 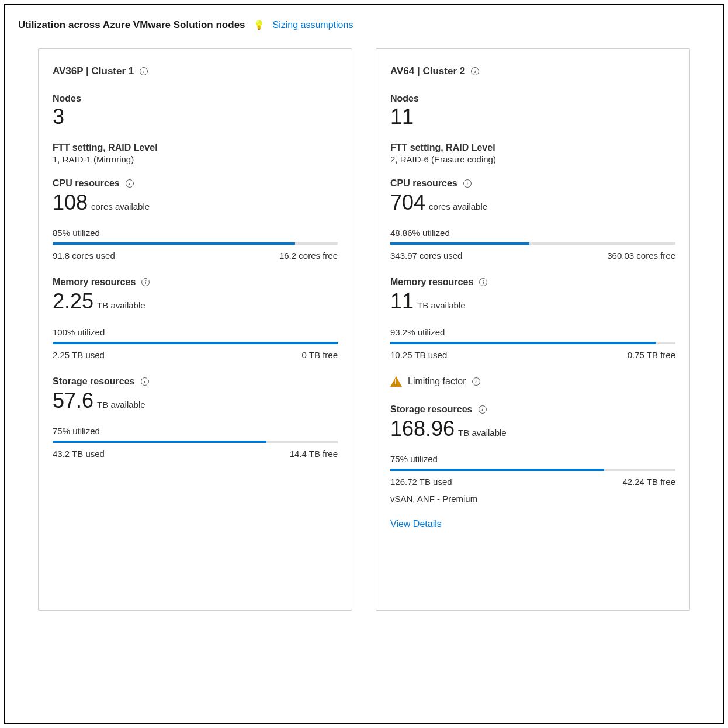 I want to click on ftt-value: 1, RAID-1 (Mirroring), so click(x=195, y=159).